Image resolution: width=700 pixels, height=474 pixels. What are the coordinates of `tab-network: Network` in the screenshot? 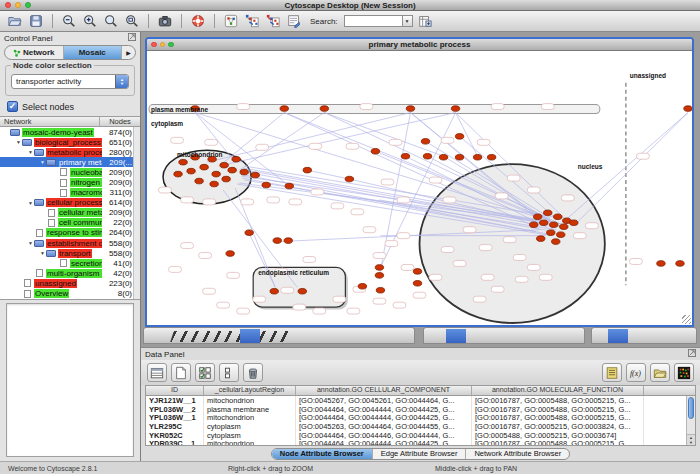 It's located at (34, 52).